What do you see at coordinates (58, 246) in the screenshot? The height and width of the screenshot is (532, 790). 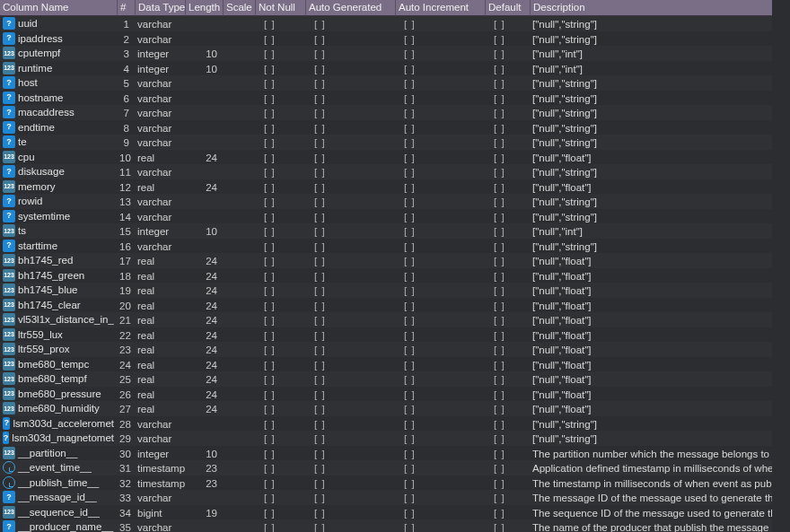 I see `column-name-cell: ?starttime` at bounding box center [58, 246].